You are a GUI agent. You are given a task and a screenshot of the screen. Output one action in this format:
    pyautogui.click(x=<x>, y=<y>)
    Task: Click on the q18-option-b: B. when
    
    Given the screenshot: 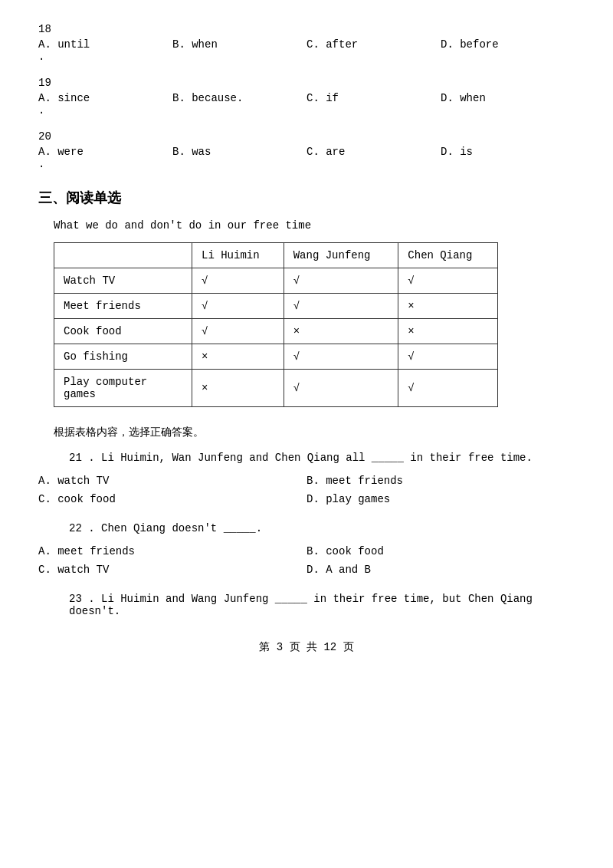 What is the action you would take?
    pyautogui.click(x=239, y=44)
    